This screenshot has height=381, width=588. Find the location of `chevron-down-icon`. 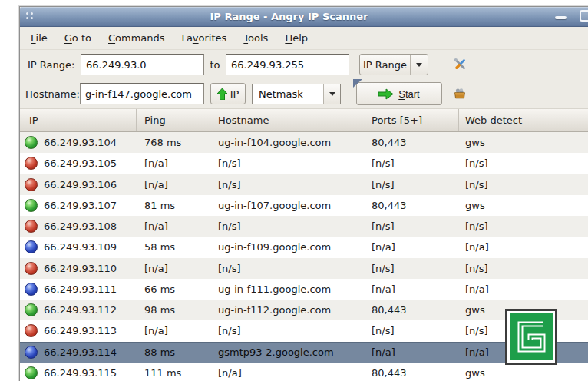

chevron-down-icon is located at coordinates (332, 94).